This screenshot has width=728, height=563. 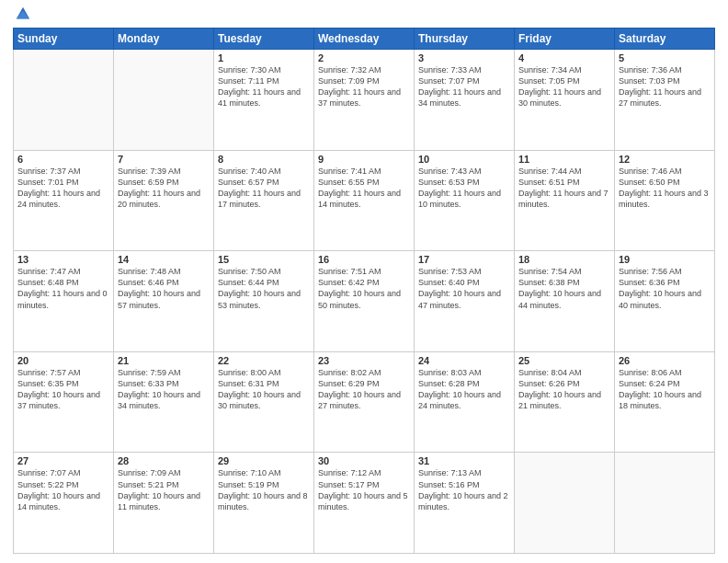 I want to click on day-info: Sunrise: 7:32 AMSunset: 7:09 PMDaylight:…, so click(x=364, y=86).